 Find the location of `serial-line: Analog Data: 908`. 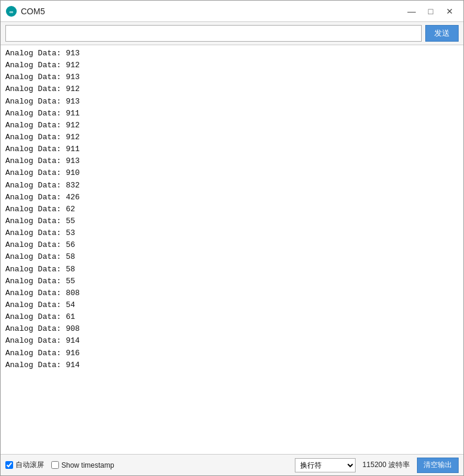

serial-line: Analog Data: 908 is located at coordinates (232, 329).